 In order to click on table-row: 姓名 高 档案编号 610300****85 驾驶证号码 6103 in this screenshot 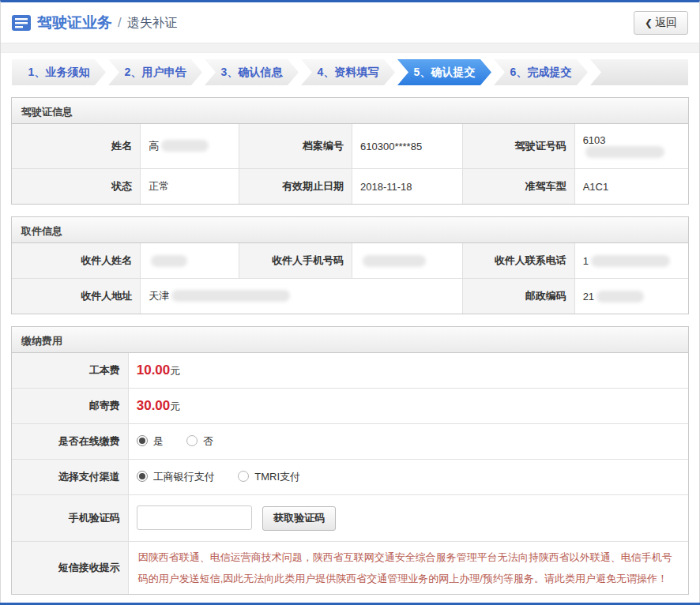, I will do `click(350, 147)`.